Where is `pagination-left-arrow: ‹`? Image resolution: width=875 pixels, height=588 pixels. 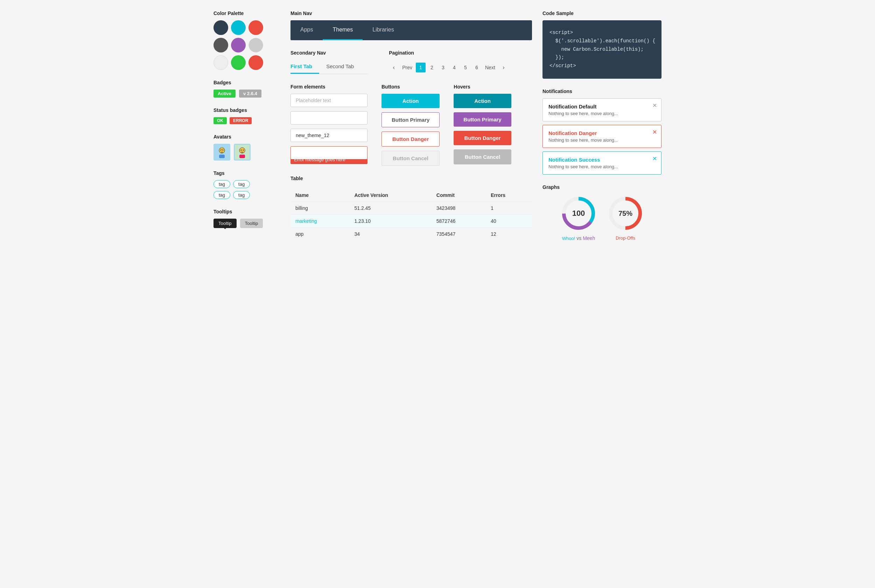 pagination-left-arrow: ‹ is located at coordinates (394, 68).